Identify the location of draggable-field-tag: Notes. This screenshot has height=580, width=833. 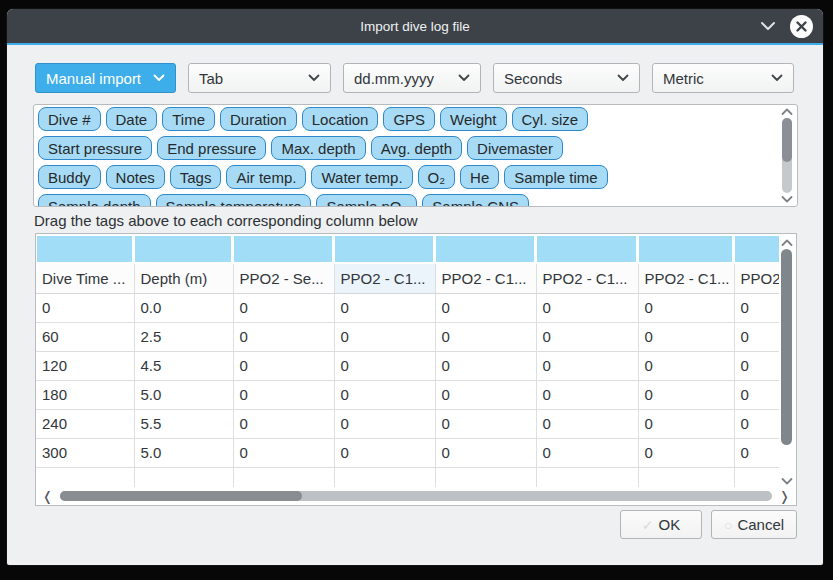
(136, 177).